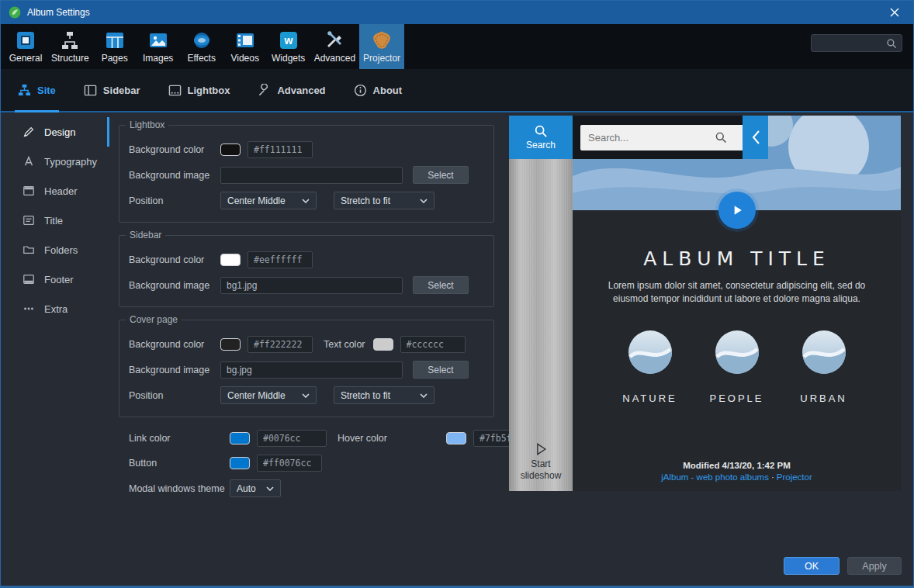 Image resolution: width=914 pixels, height=588 pixels. What do you see at coordinates (541, 449) in the screenshot?
I see `play-outline-icon` at bounding box center [541, 449].